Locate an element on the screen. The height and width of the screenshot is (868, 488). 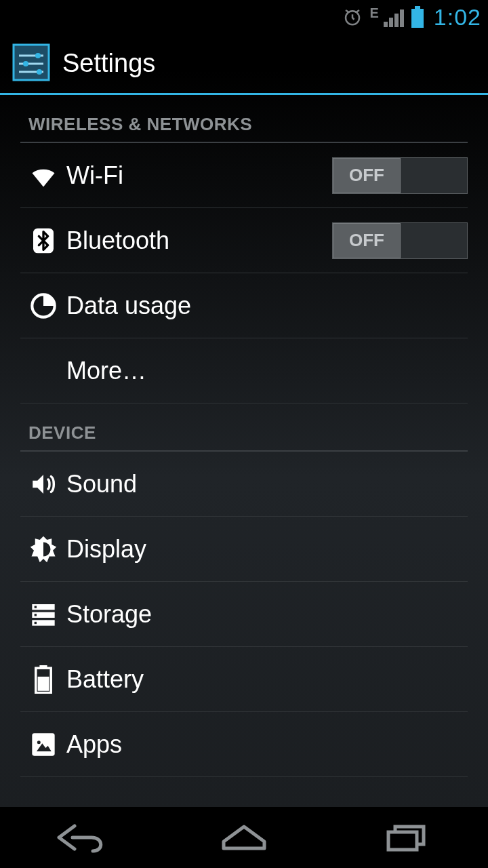
data-usage-icon is located at coordinates (43, 306).